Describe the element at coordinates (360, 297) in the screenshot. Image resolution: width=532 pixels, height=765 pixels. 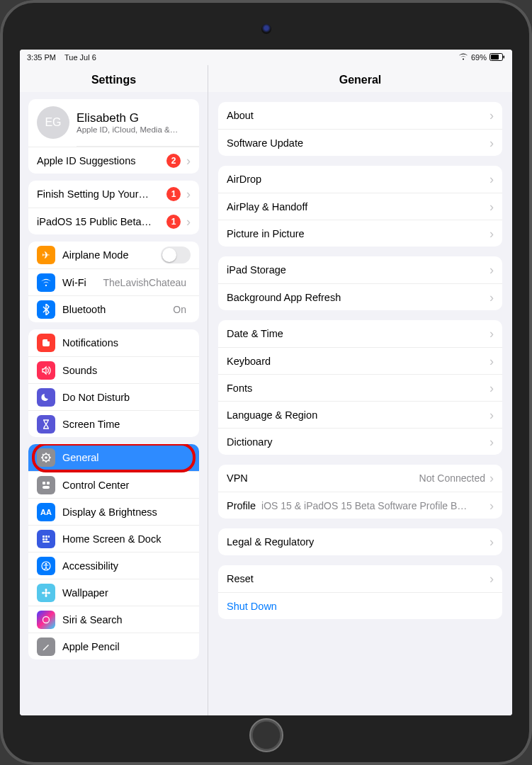
I see `bg-refresh-row: Background App Refresh ›` at that location.